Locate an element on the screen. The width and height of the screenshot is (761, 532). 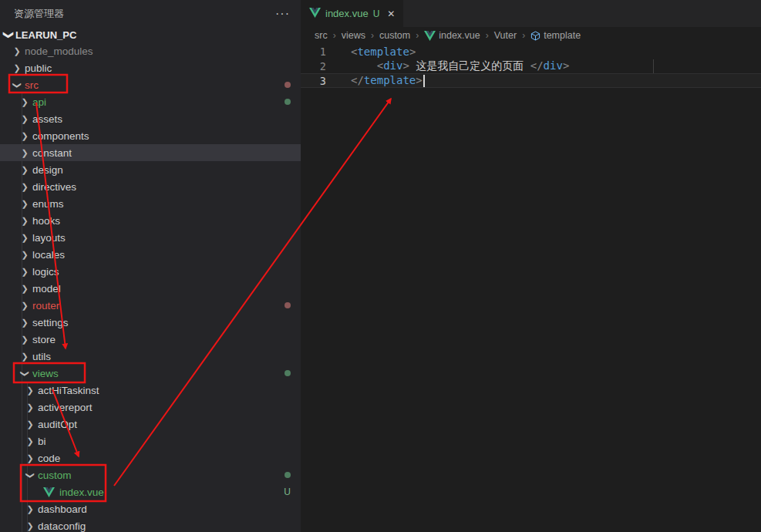
tree-item-label: index.vue is located at coordinates (82, 492).